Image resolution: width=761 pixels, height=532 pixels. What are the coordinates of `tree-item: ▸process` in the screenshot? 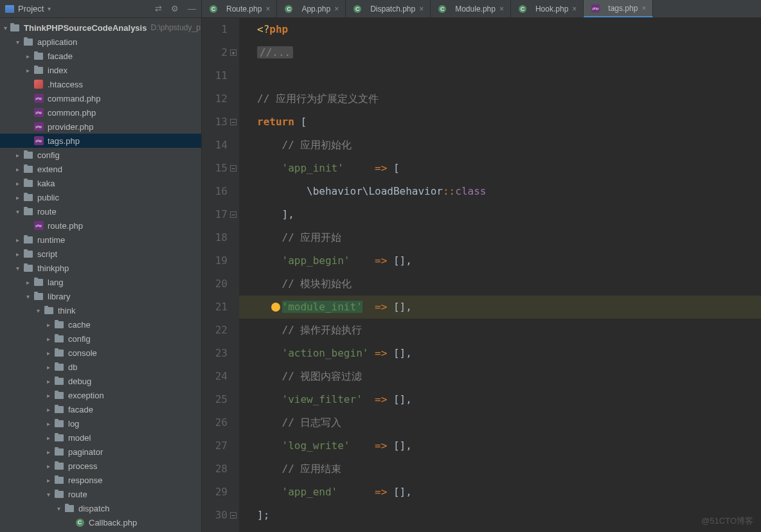 It's located at (100, 466).